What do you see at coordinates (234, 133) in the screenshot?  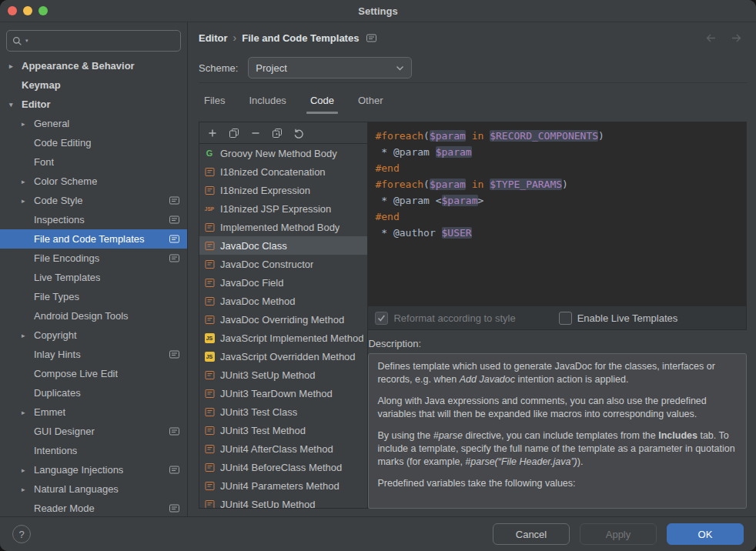 I see `copy-icon` at bounding box center [234, 133].